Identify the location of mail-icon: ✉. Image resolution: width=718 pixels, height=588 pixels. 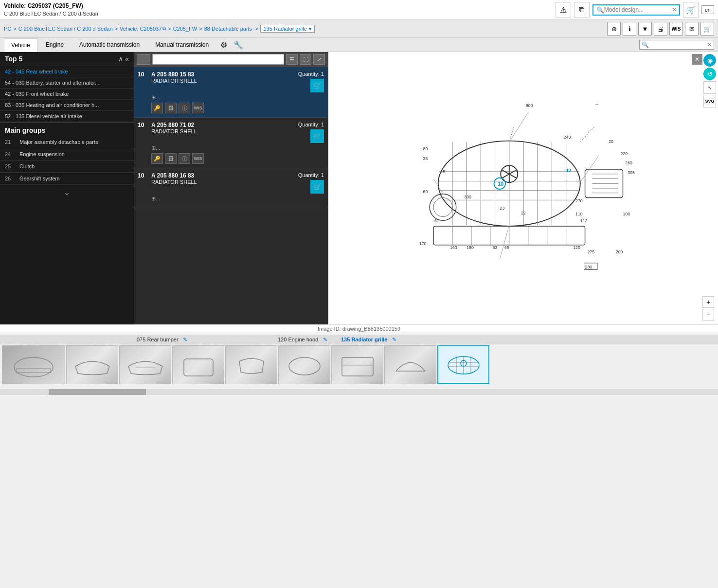
(692, 29).